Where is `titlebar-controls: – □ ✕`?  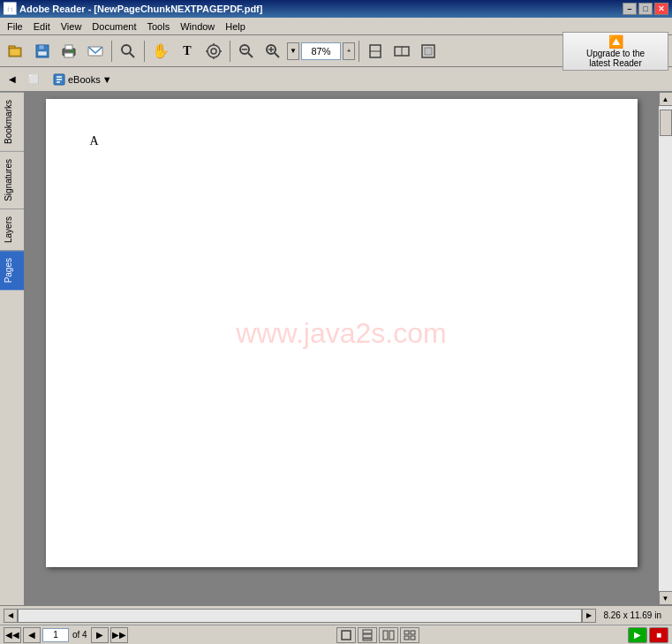 titlebar-controls: – □ ✕ is located at coordinates (646, 9).